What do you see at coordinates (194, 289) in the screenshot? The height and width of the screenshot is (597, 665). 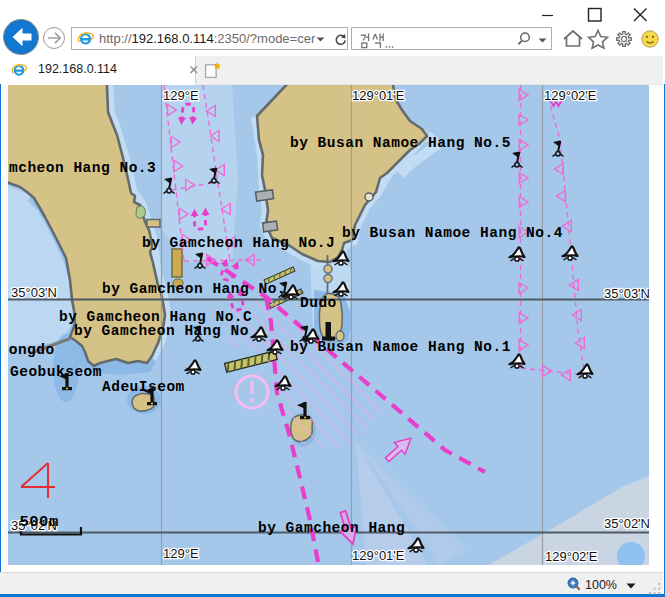 I see `svg-text: by Gamcheon Hang No.` at bounding box center [194, 289].